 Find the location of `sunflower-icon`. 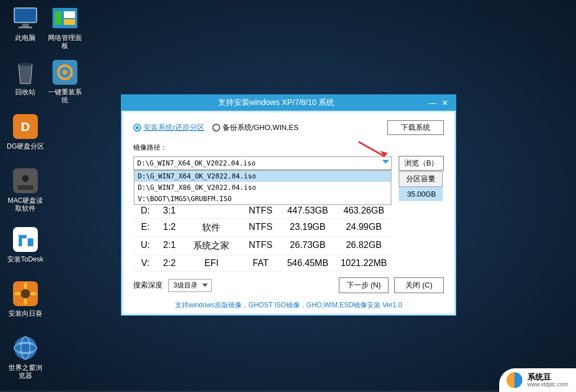

sunflower-icon is located at coordinates (25, 294).